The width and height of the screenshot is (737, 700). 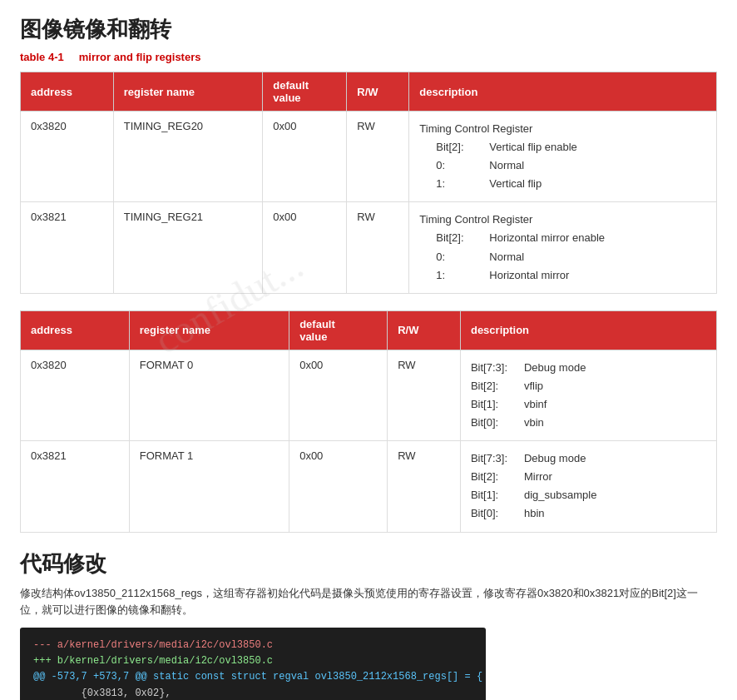 I want to click on desc-line: Bit[2]:Mirror, so click(x=589, y=477).